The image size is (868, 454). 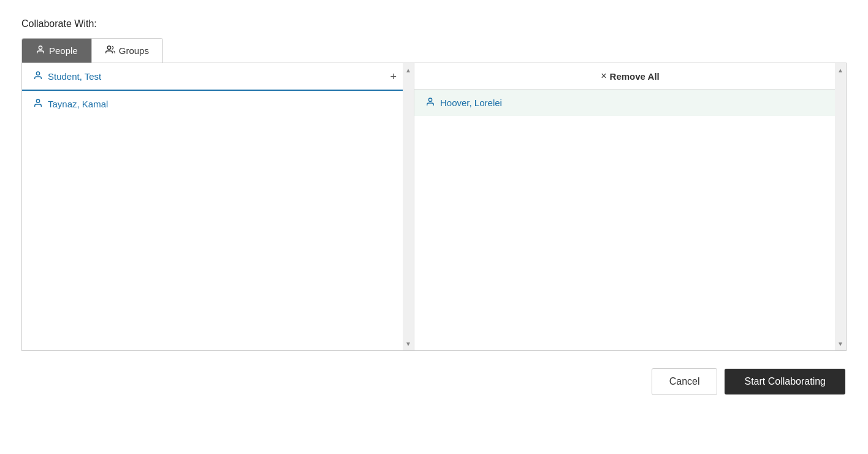 What do you see at coordinates (840, 207) in the screenshot?
I see `right-scrollbar: ▲ ▼` at bounding box center [840, 207].